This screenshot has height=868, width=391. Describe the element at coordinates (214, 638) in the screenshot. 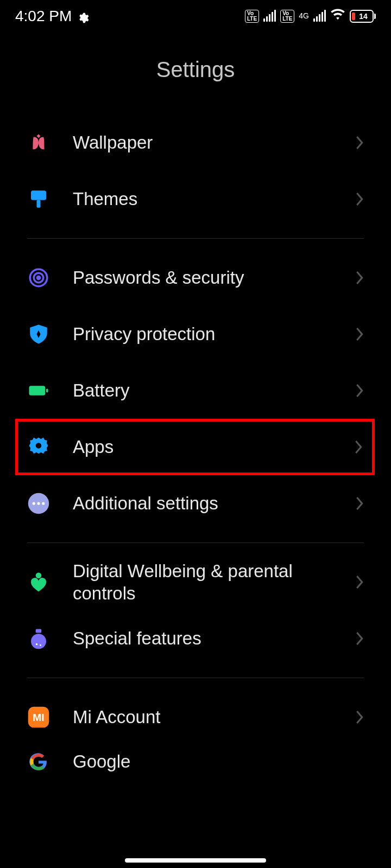

I see `row-label: Special features` at that location.